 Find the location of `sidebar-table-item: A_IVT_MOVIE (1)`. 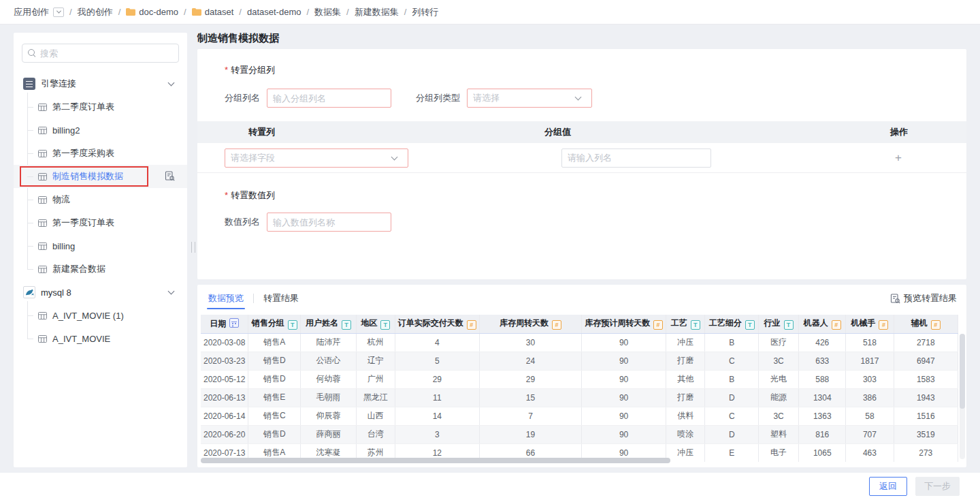

sidebar-table-item: A_IVT_MOVIE (1) is located at coordinates (101, 315).